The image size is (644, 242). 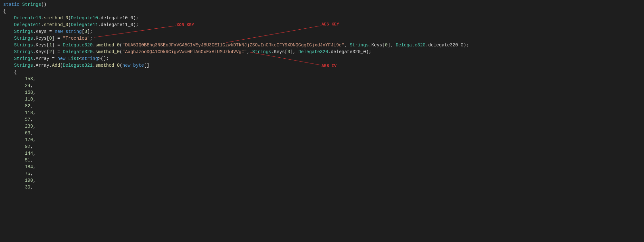 I want to click on code-line: 24,, so click(x=322, y=86).